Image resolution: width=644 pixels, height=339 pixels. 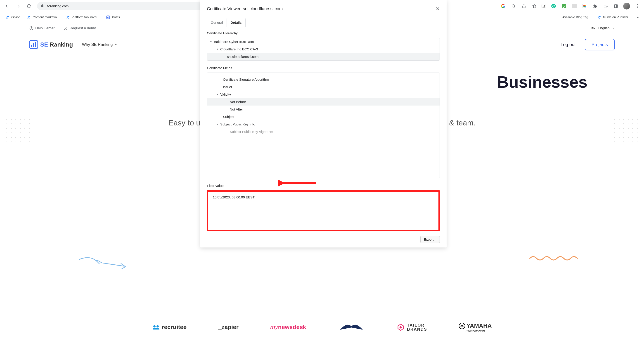 What do you see at coordinates (238, 102) in the screenshot?
I see `field-label: Not Before` at bounding box center [238, 102].